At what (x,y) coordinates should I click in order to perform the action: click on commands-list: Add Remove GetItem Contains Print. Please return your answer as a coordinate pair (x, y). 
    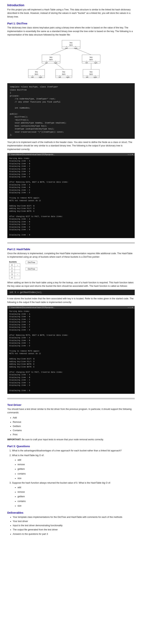
    Looking at the image, I should click on (74, 426).